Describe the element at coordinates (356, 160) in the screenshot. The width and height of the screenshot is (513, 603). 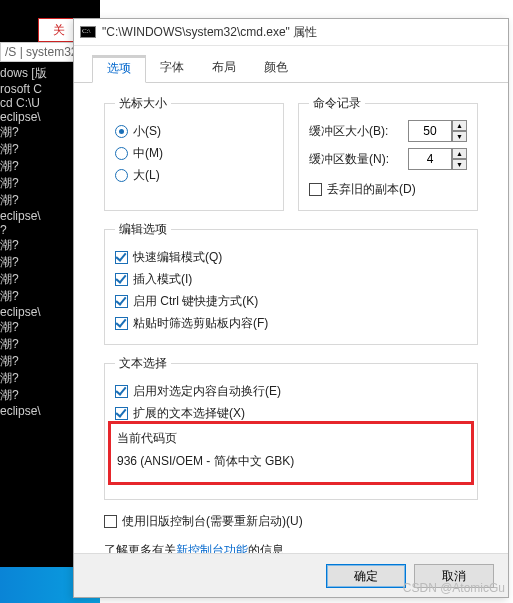
I see `buffer-count-label: 缓冲区数量(N):` at that location.